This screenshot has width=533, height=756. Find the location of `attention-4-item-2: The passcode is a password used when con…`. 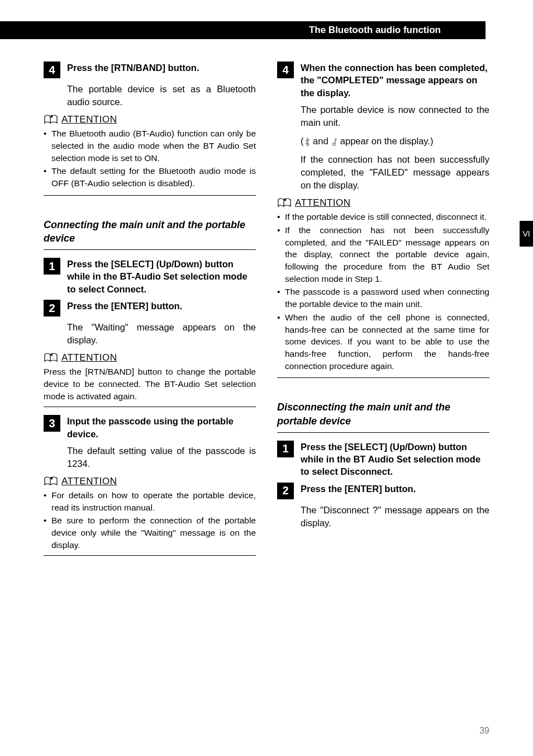

attention-4-item-2: The passcode is a password used when con… is located at coordinates (387, 297).